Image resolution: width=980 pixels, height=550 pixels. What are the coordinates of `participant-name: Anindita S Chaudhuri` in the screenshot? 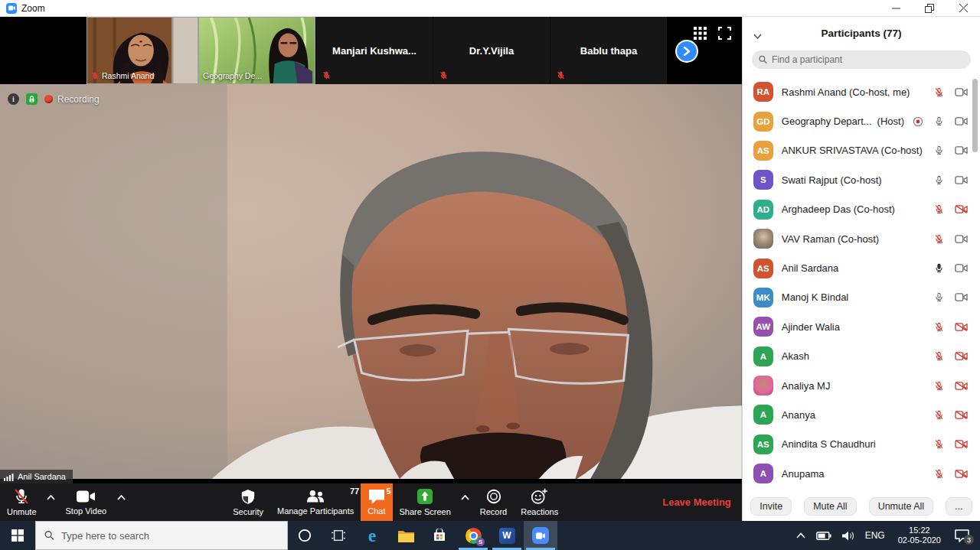 It's located at (853, 444).